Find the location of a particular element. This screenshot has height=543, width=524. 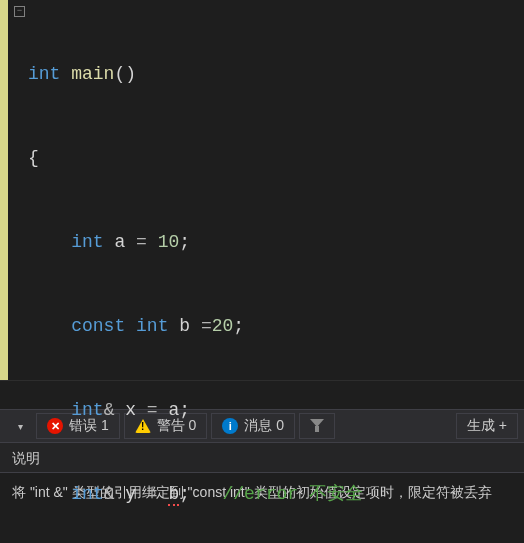

token-ident: x is located at coordinates (130, 410).